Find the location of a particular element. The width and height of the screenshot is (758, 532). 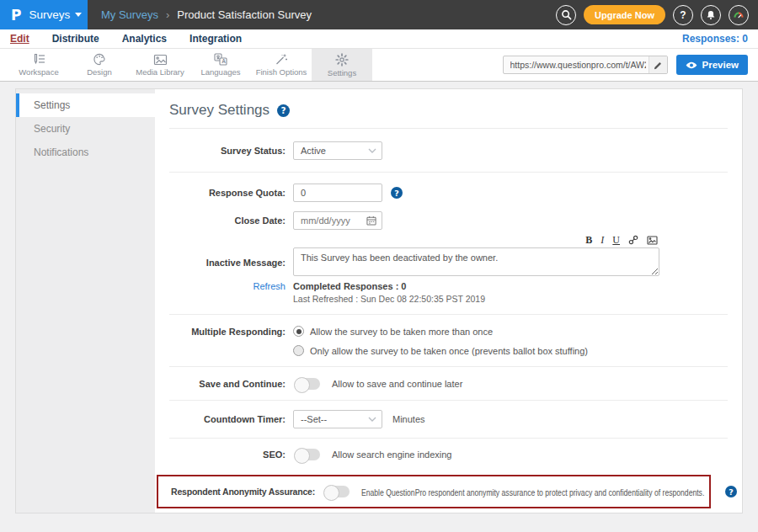

tab-settings: Settings is located at coordinates (342, 65).